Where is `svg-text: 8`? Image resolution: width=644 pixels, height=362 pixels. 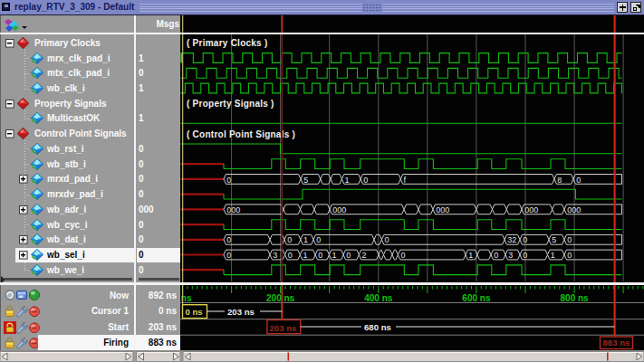
svg-text: 8 is located at coordinates (560, 180).